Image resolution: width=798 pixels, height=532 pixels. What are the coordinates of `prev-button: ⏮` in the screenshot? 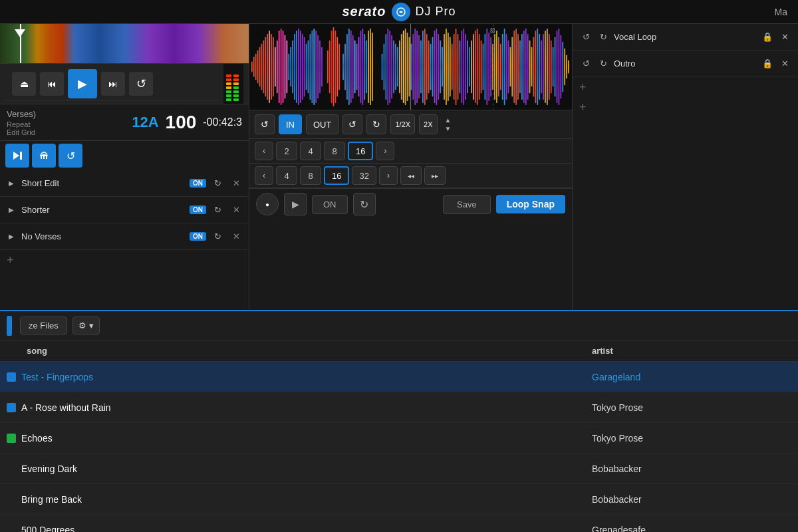 It's located at (52, 84).